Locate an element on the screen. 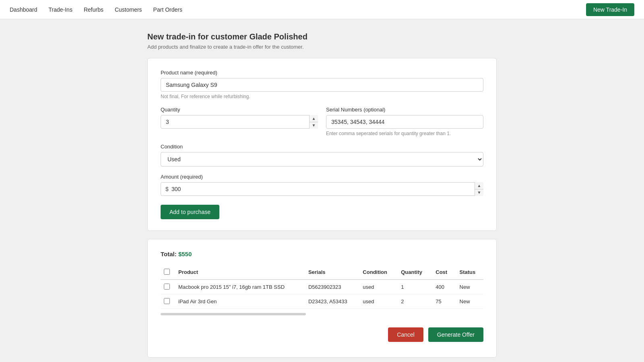  quantity-up-btn: ▲ is located at coordinates (314, 119).